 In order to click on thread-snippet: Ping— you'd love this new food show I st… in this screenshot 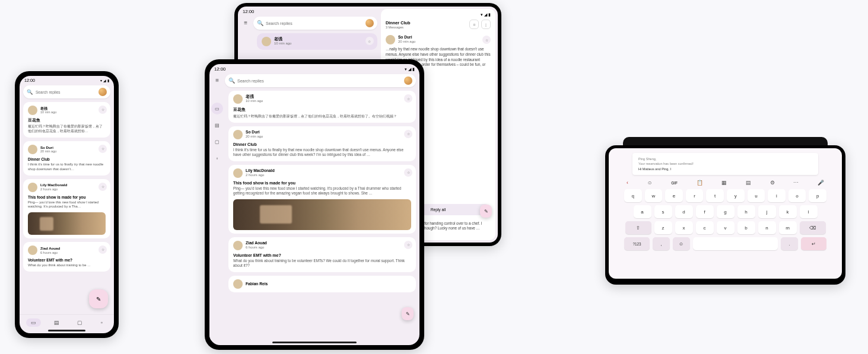, I will do `click(322, 191)`.